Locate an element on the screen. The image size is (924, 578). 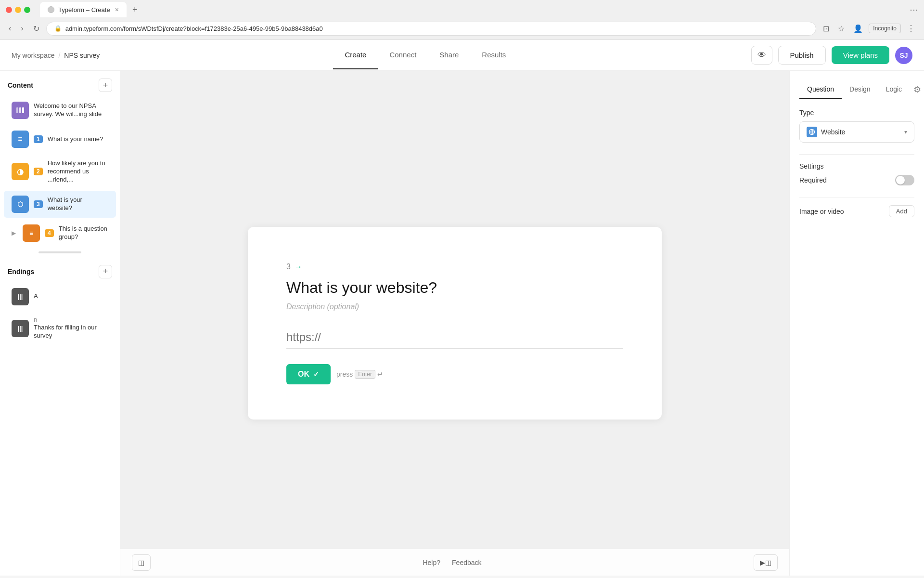
publish-btn: Publish is located at coordinates (802, 55).